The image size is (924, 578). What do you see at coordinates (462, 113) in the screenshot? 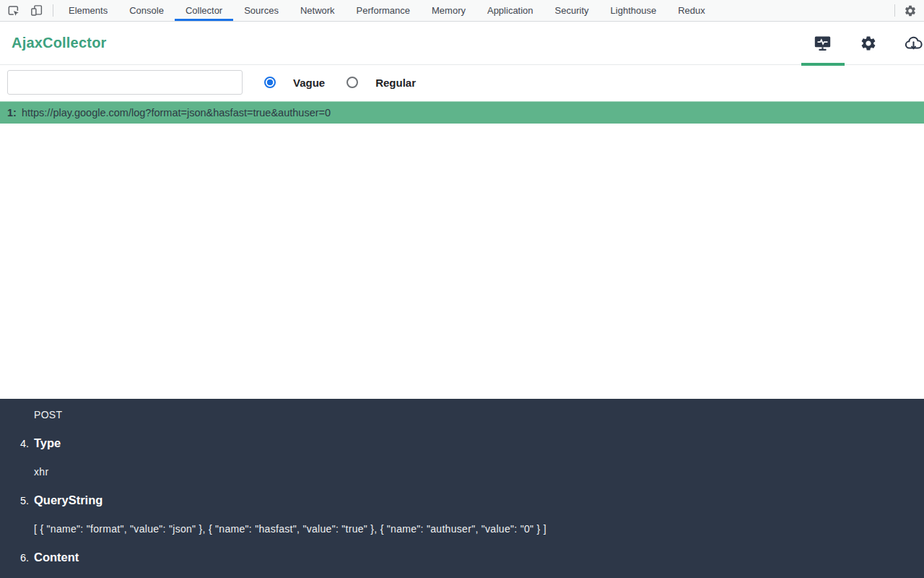
I see `request-row: 1:https://play.google.com/log?format=jso…` at bounding box center [462, 113].